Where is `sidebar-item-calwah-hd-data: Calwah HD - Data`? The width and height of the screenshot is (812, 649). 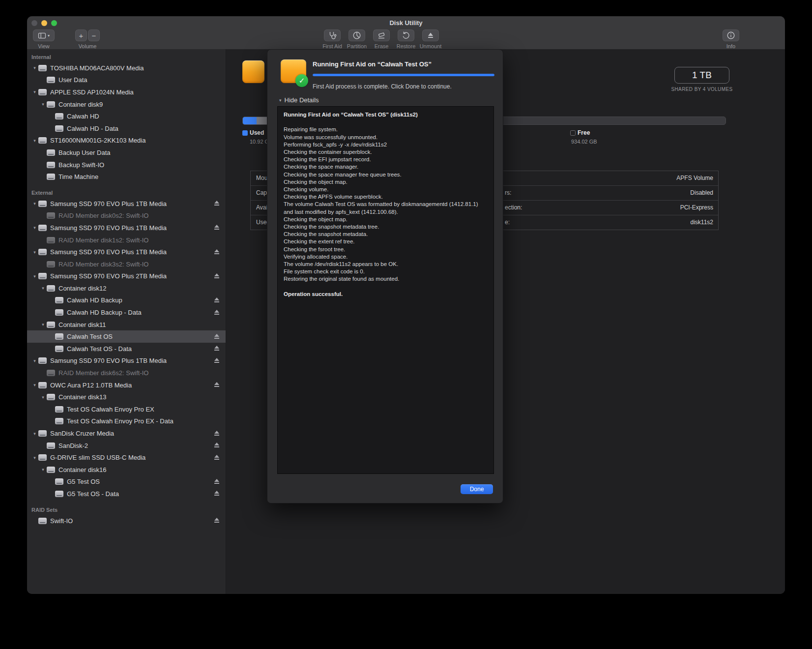 sidebar-item-calwah-hd-data: Calwah HD - Data is located at coordinates (126, 129).